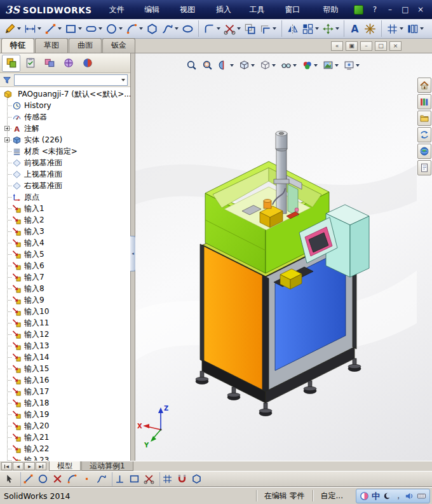 This screenshot has height=504, width=432. What do you see at coordinates (18, 46) in the screenshot?
I see `command-tab: 特征` at bounding box center [18, 46].